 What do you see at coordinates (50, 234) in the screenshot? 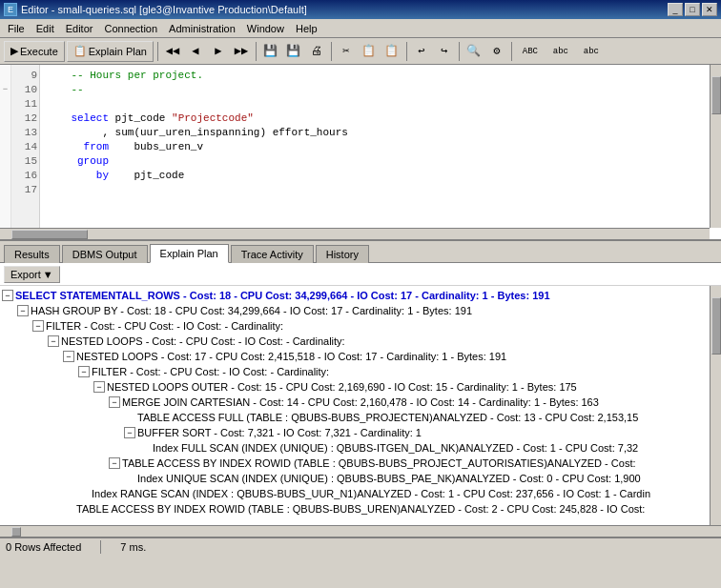
I see `editor-scroll-thumb-h` at bounding box center [50, 234].